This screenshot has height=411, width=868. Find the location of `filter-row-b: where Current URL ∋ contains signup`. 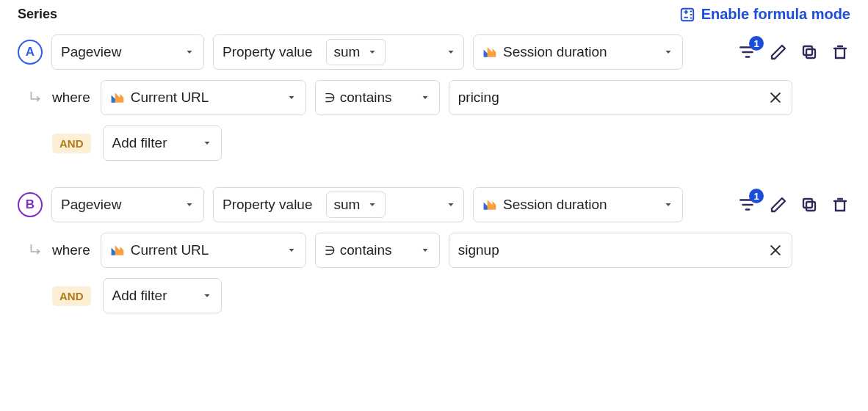

filter-row-b: where Current URL ∋ contains signup is located at coordinates (434, 250).